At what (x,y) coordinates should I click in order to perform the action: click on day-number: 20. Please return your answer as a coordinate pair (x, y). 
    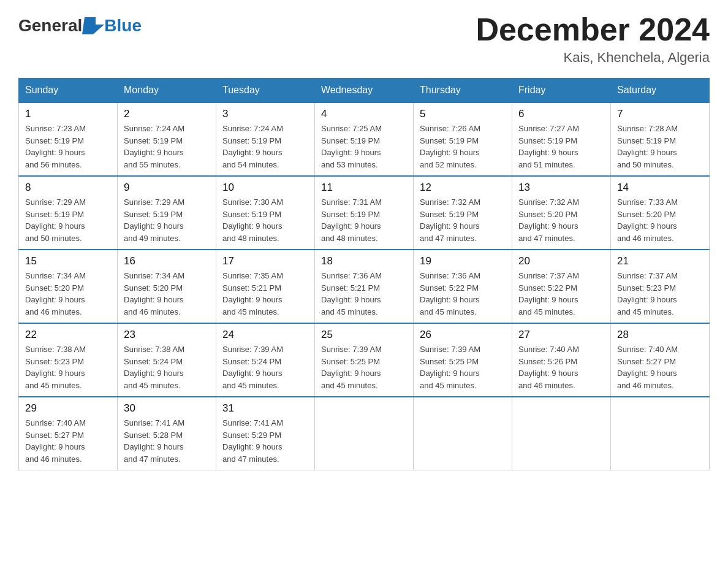
    Looking at the image, I should click on (561, 261).